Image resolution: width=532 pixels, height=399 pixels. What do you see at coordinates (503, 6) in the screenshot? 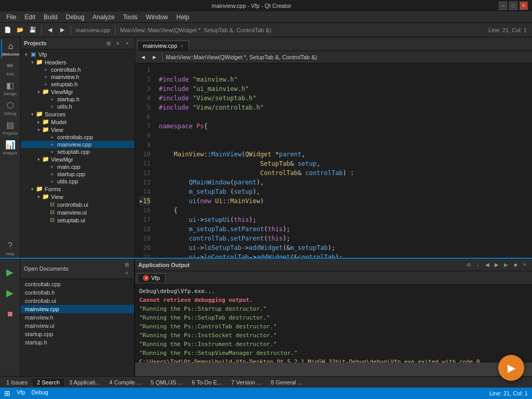
I see `minimize-button: ─` at bounding box center [503, 6].